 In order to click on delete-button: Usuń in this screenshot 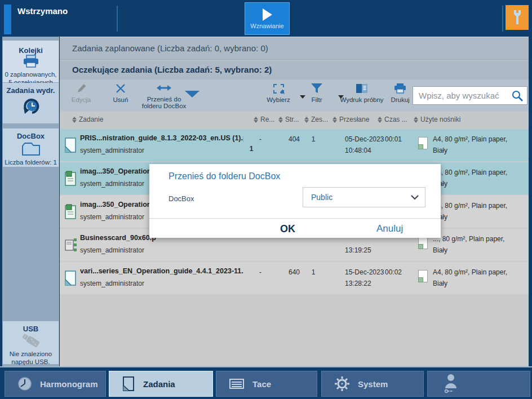, I will do `click(121, 96)`.